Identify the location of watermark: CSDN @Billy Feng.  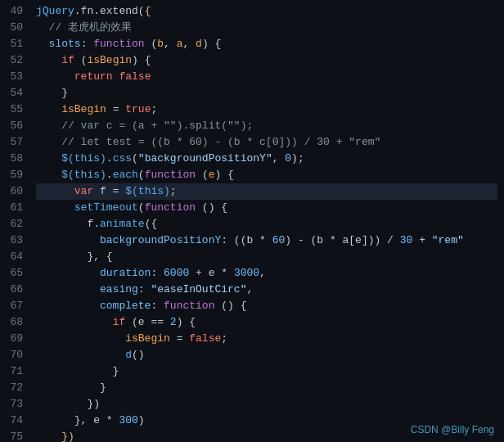
(452, 430).